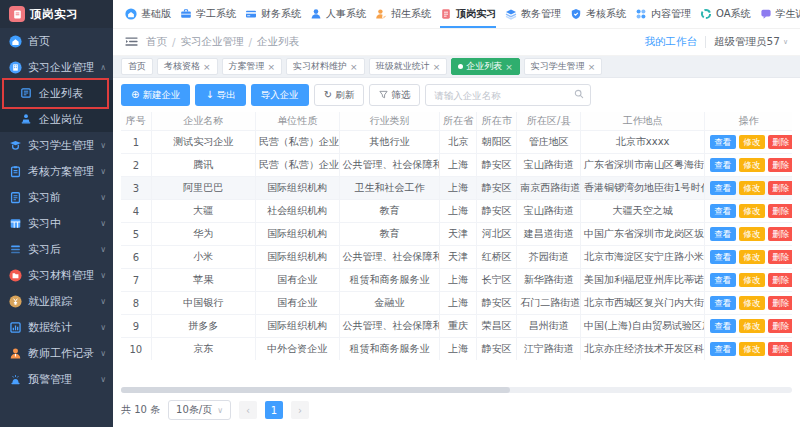  What do you see at coordinates (274, 410) in the screenshot?
I see `page-number-1: 1` at bounding box center [274, 410].